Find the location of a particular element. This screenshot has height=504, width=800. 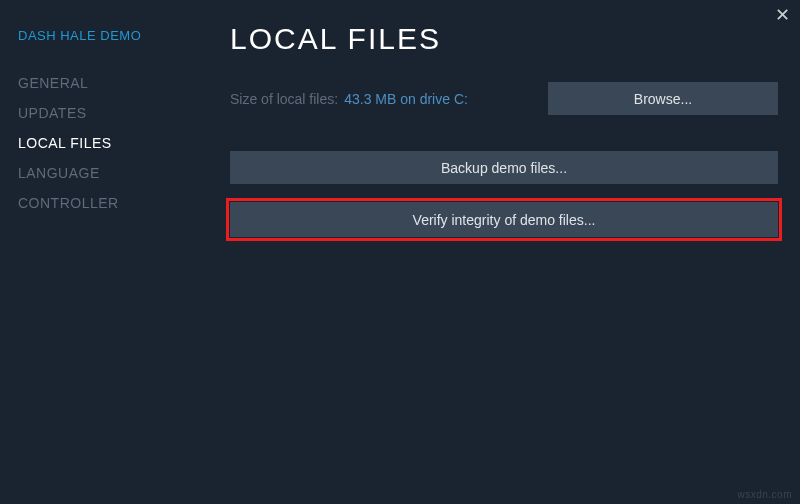

sidebar-item-local-files: LOCAL FILES is located at coordinates (109, 143).